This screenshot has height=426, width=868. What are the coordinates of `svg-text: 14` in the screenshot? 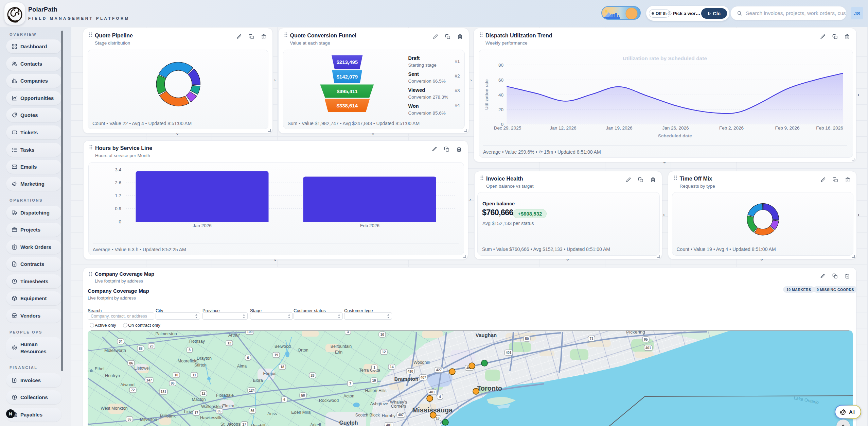 It's located at (392, 367).